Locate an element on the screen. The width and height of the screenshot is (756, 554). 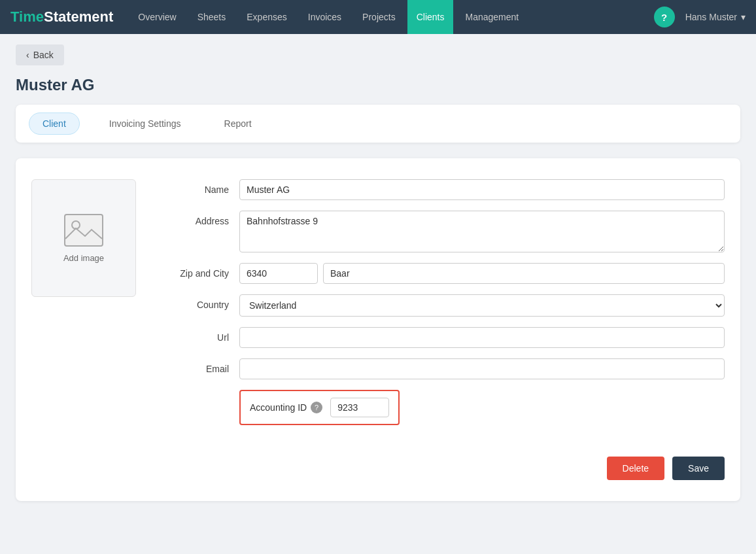
image-placeholder-icon is located at coordinates (84, 230).